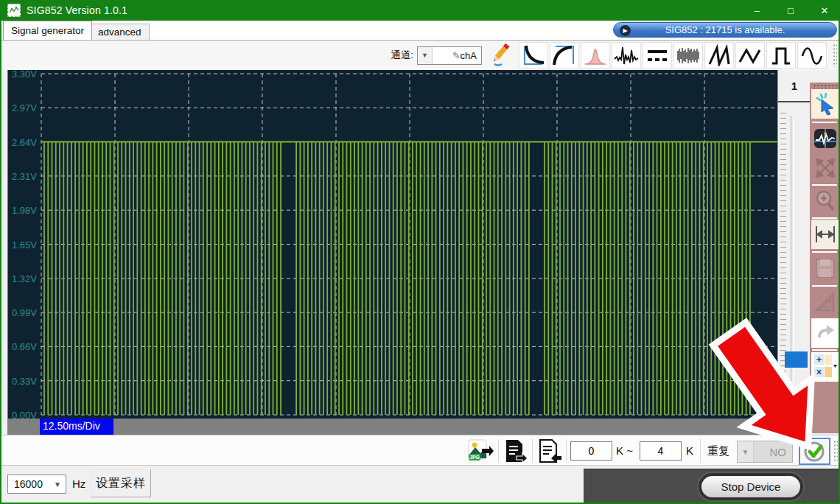  Describe the element at coordinates (421, 450) in the screenshot. I see `bottom-control-row: JPG K ~ K 重复 ▼ NO` at that location.